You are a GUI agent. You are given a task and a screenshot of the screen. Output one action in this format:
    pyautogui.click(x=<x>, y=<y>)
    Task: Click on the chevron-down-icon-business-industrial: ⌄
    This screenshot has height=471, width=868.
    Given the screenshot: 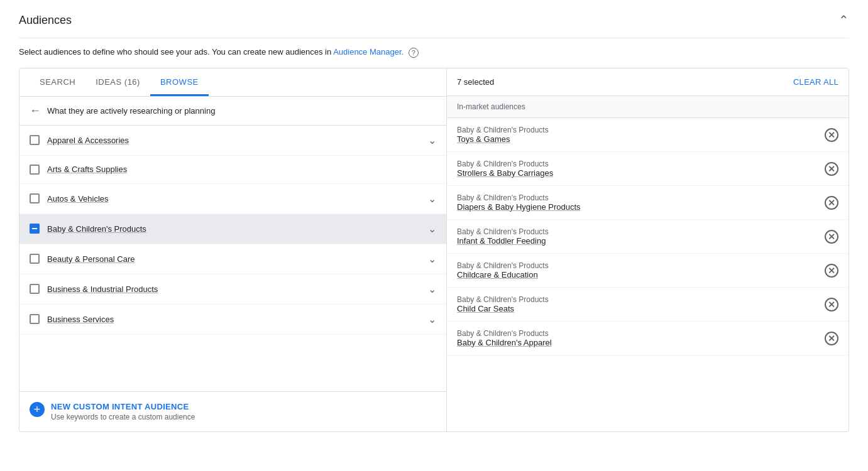 What is the action you would take?
    pyautogui.click(x=432, y=289)
    